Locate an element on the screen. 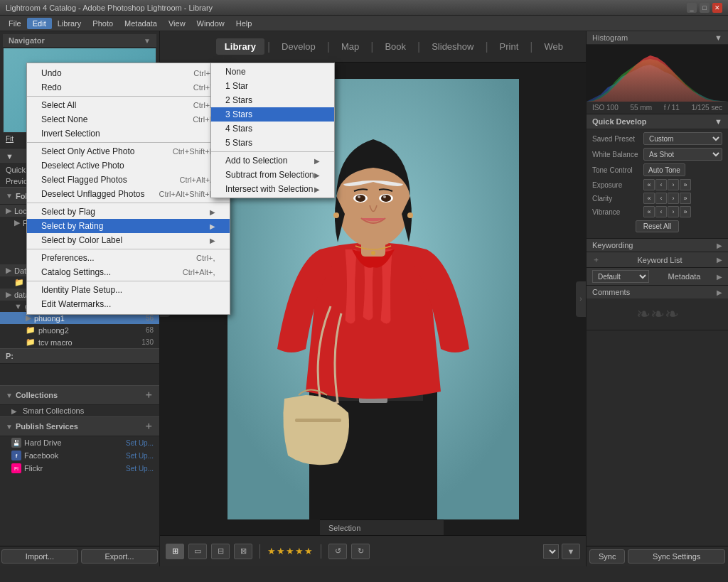 The height and width of the screenshot is (582, 728). collections-section-header: ▼ Collections ＋ is located at coordinates (80, 395).